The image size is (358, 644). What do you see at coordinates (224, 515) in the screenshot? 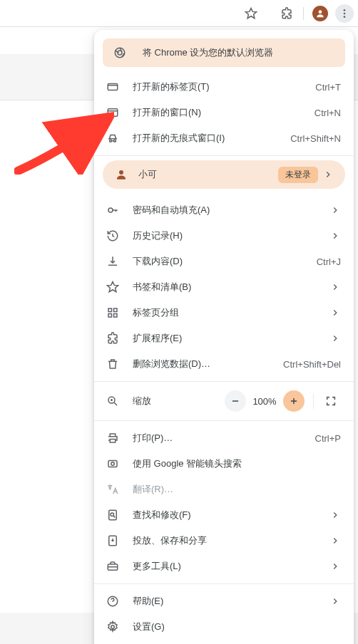
I see `find-item: 查找和修改(F)` at bounding box center [224, 515].